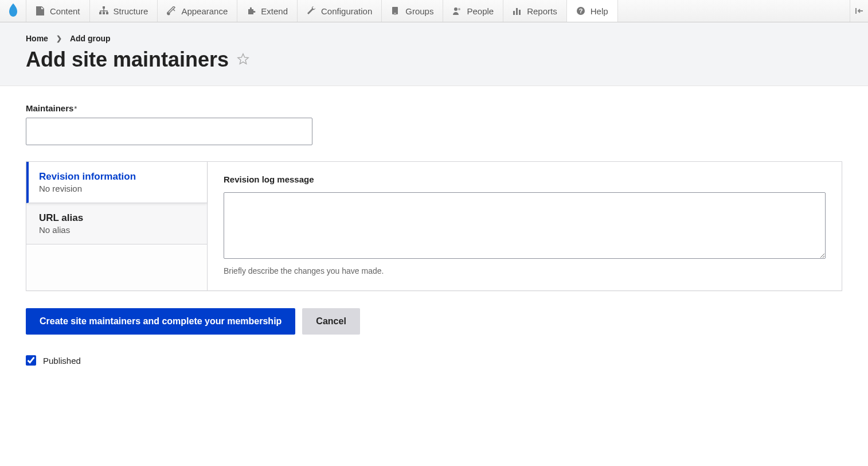  I want to click on vtab-title: Revision information, so click(117, 177).